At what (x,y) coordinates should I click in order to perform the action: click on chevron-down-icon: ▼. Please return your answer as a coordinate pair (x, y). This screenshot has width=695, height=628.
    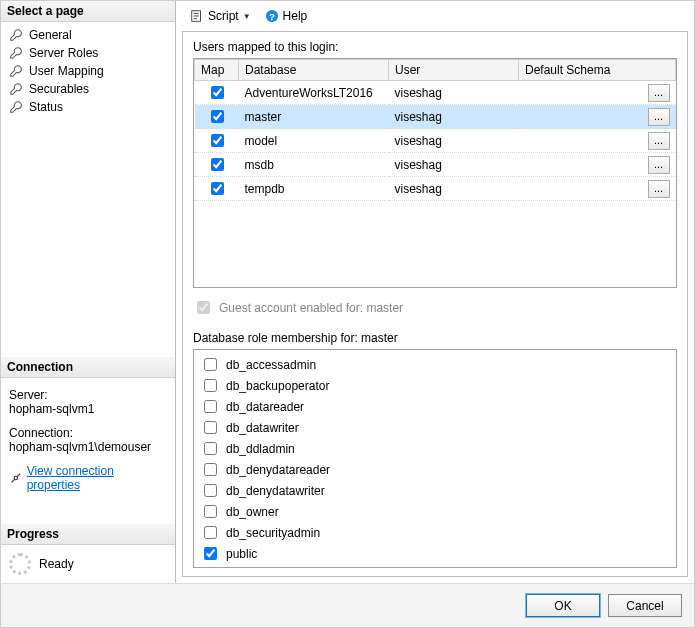
    Looking at the image, I should click on (247, 16).